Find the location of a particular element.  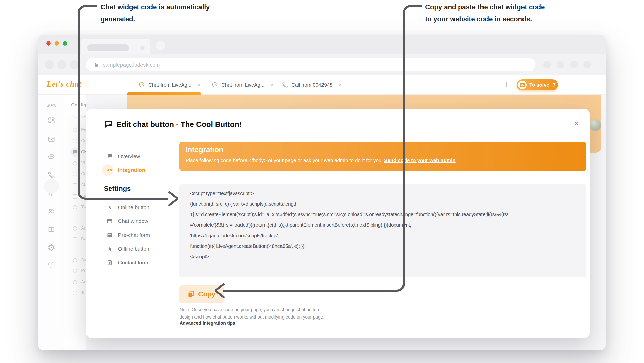

integration-note-line2: design and how chat button works without… is located at coordinates (252, 317).